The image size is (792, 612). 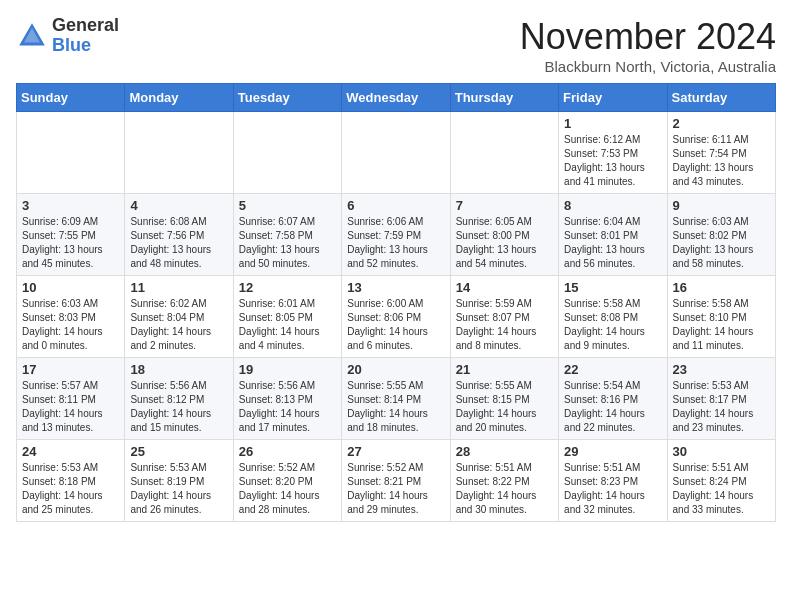 What do you see at coordinates (396, 325) in the screenshot?
I see `day-info: Sunrise: 6:00 AM Sunset: 8:06 PM Dayligh…` at bounding box center [396, 325].